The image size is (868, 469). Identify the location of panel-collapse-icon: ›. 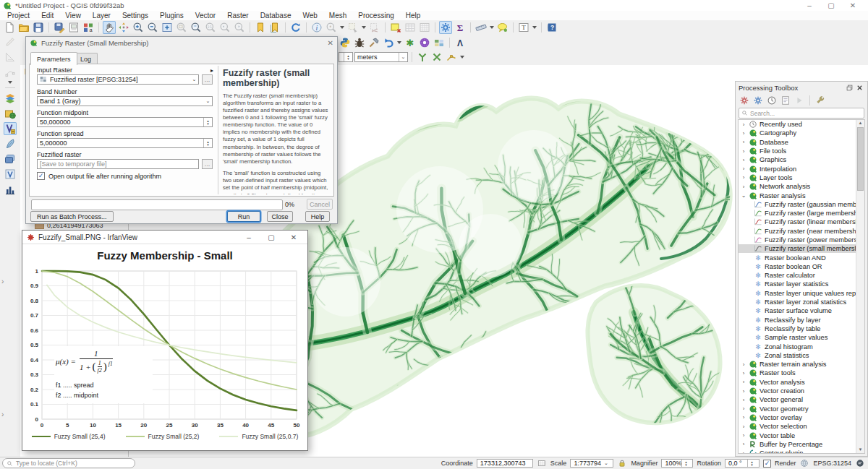
(3, 282).